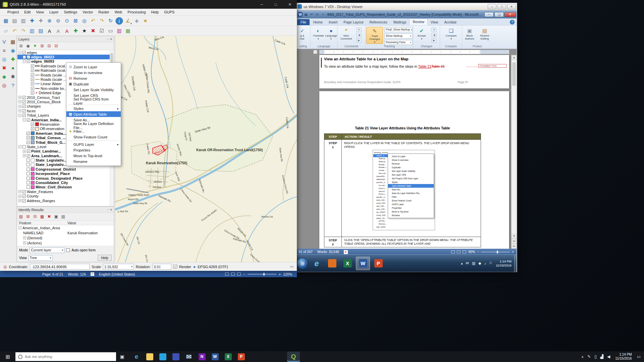 The image size is (644, 362). I want to click on word-titlebar: W ▦ ↶ ↻ ▾ BAS_2017_Tribal_GUPS_Responden…, so click(406, 14).